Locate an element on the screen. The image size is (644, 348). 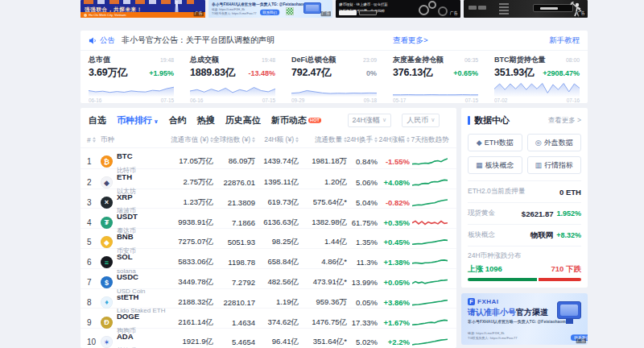
ad-banner-fxh: 非小号FXHAU认准官方唯一负责人TG: @Feixiaohaomak 链接: … is located at coordinates (270, 9).